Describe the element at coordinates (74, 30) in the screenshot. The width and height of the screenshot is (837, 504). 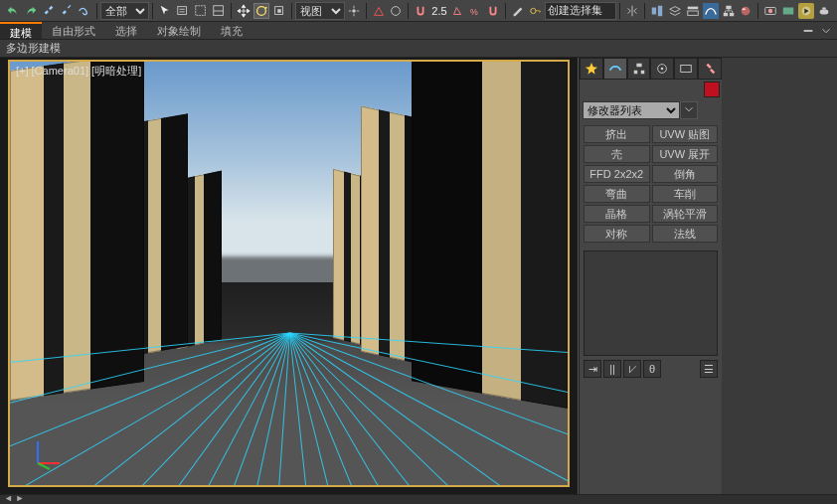
I see `tab-freeform: 自由形式` at that location.